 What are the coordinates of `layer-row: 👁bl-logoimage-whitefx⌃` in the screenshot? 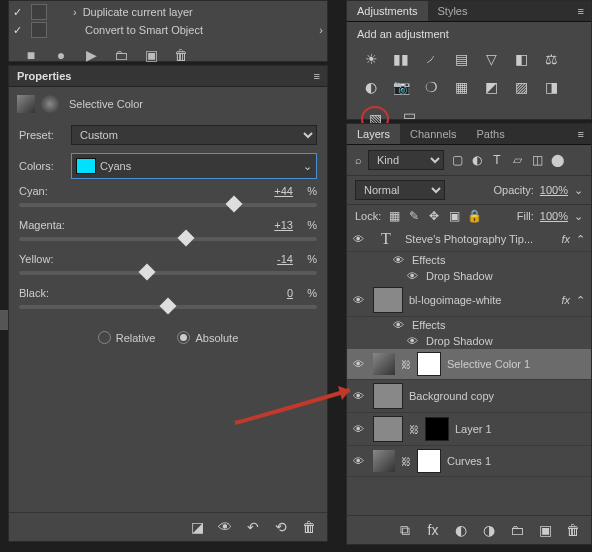 It's located at (469, 300).